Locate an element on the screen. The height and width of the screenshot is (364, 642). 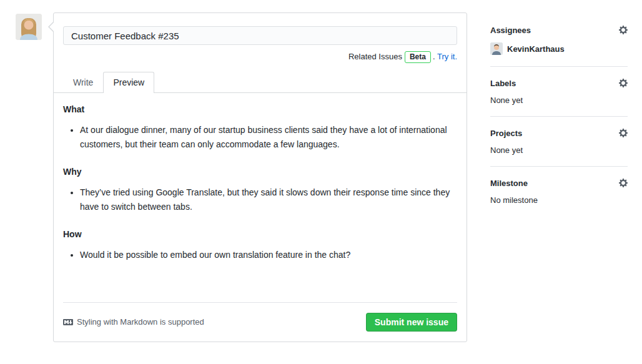
sidebar-section-assignees: Assignees KevinKarthaus is located at coordinates (559, 42).